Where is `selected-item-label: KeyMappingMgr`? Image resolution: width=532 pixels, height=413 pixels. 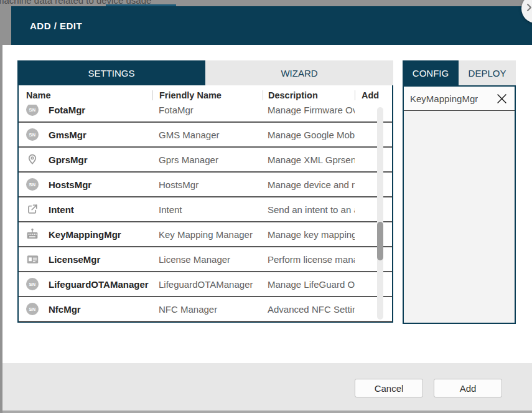
selected-item-label: KeyMappingMgr is located at coordinates (444, 98).